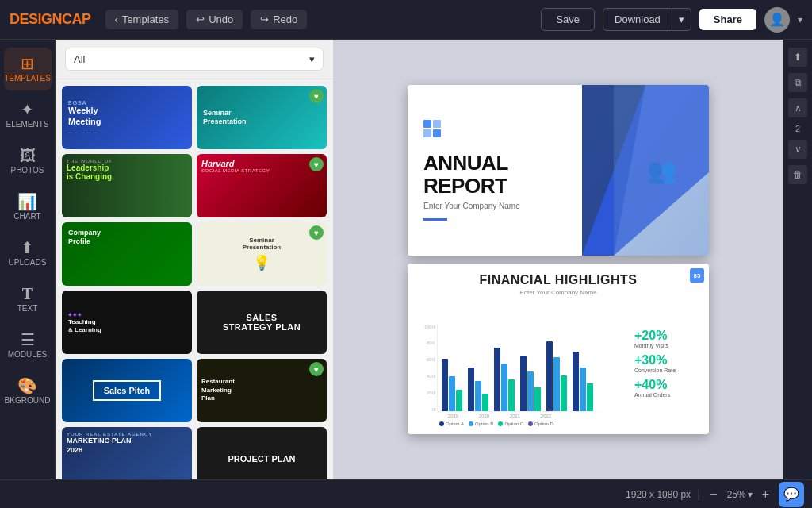 The width and height of the screenshot is (812, 508). I want to click on elements-label: ELEMENTS, so click(28, 124).